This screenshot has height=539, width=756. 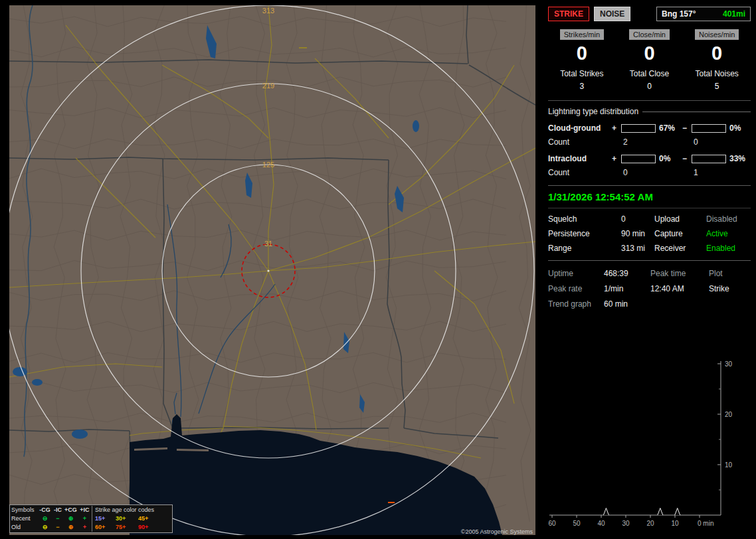 What do you see at coordinates (680, 289) in the screenshot?
I see `peak-time-value: 12:40 AM` at bounding box center [680, 289].